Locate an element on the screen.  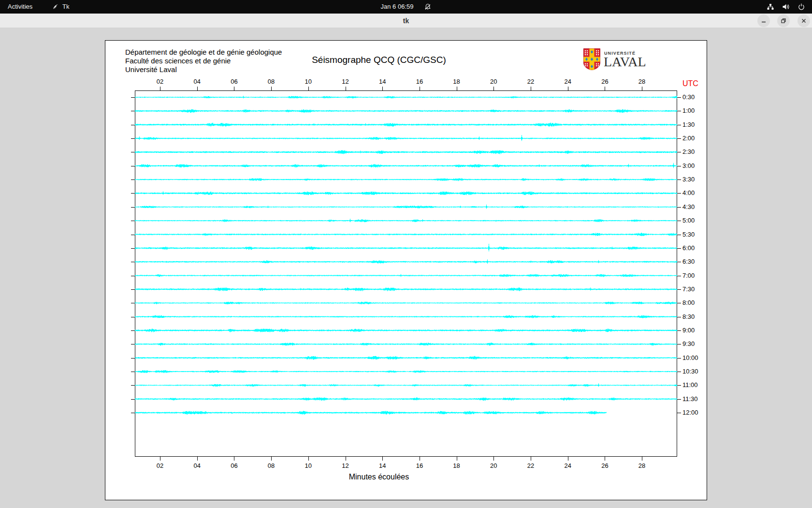
x-tick-label-bottom: 10 is located at coordinates (308, 465).